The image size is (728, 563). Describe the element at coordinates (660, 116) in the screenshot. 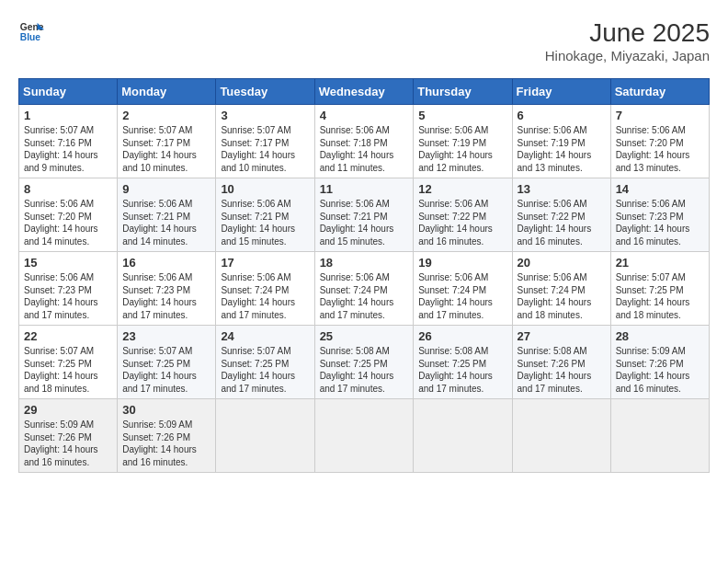

I see `day-number: 7` at that location.